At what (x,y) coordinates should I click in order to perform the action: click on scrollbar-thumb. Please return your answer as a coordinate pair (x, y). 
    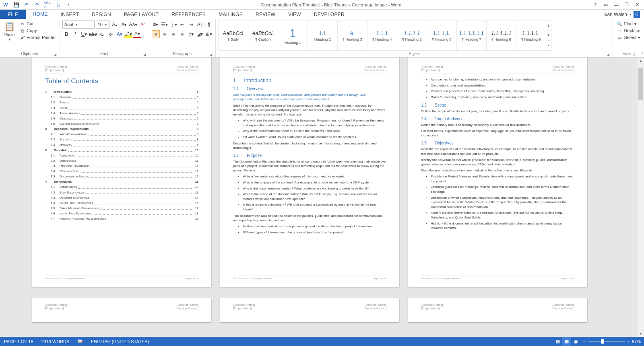
    Looking at the image, I should click on (641, 84).